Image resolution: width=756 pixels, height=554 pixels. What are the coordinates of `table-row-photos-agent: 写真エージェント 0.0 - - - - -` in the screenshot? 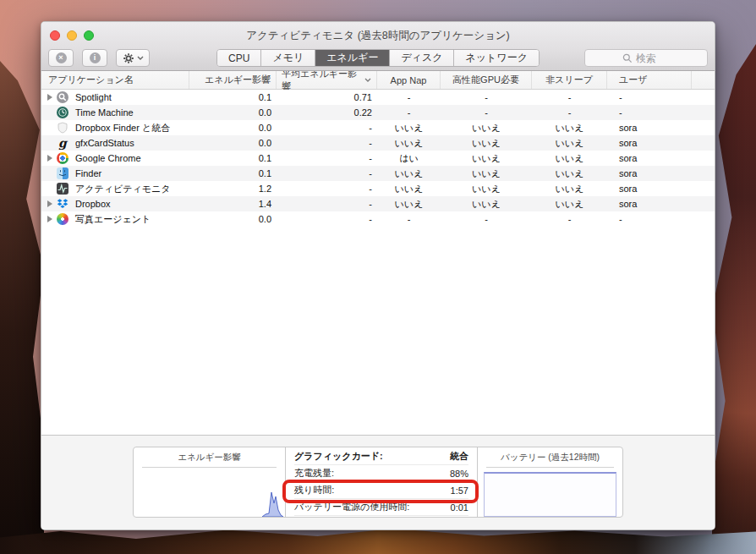 It's located at (378, 219).